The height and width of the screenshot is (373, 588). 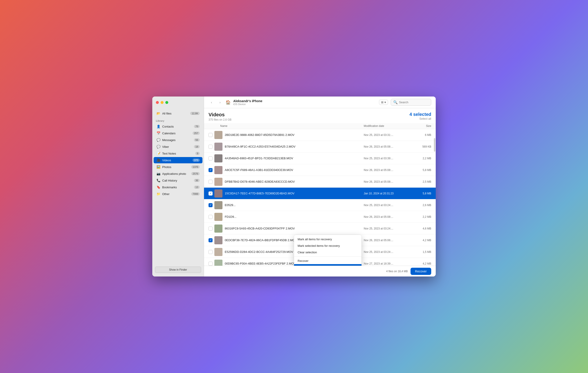 What do you see at coordinates (178, 174) in the screenshot?
I see `sidebar-item-applications-photo: 📷 Applications photo 2576` at bounding box center [178, 174].